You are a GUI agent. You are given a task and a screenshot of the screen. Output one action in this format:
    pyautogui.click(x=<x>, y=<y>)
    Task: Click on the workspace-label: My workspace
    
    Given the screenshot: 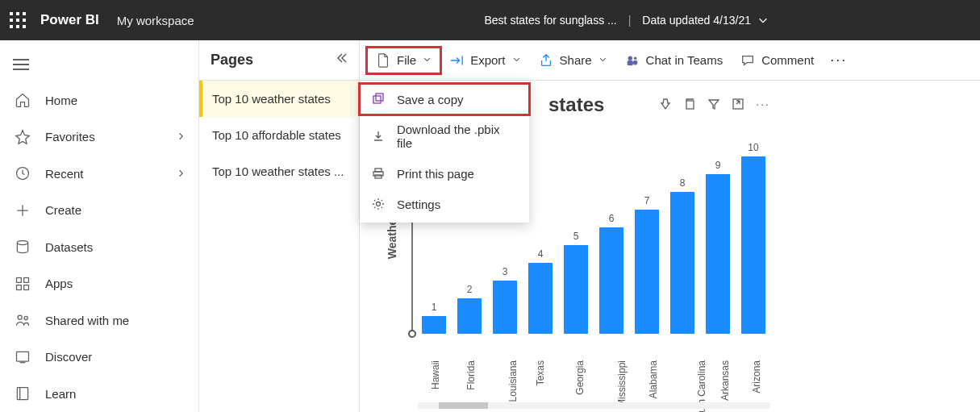 What is the action you would take?
    pyautogui.click(x=156, y=21)
    